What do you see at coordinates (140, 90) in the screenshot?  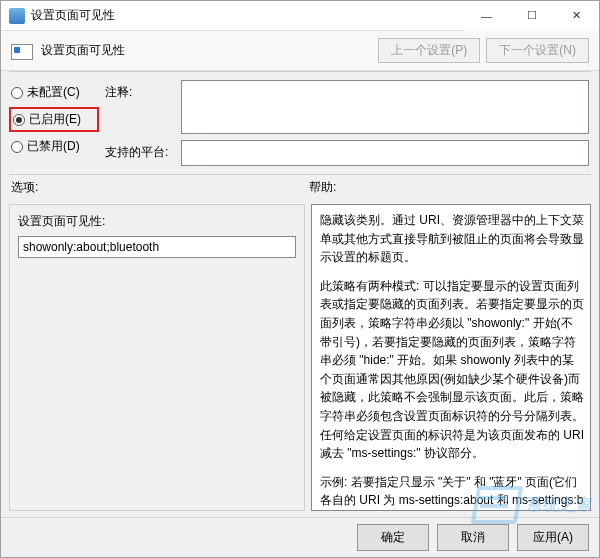 I see `comment-label: 注释:` at bounding box center [140, 90].